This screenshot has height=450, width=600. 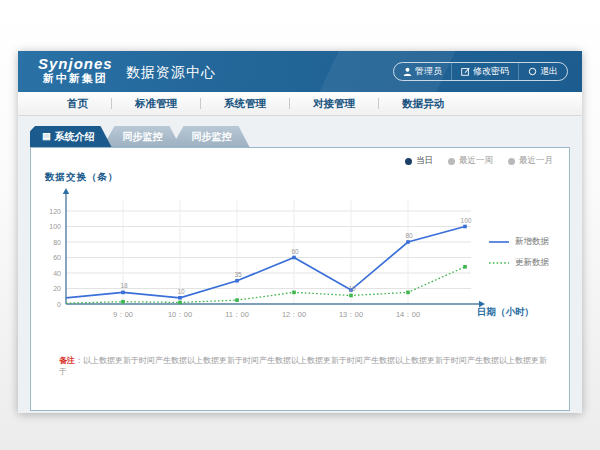 What do you see at coordinates (156, 104) in the screenshot?
I see `nav-item-standard-mgmt: 标准管理` at bounding box center [156, 104].